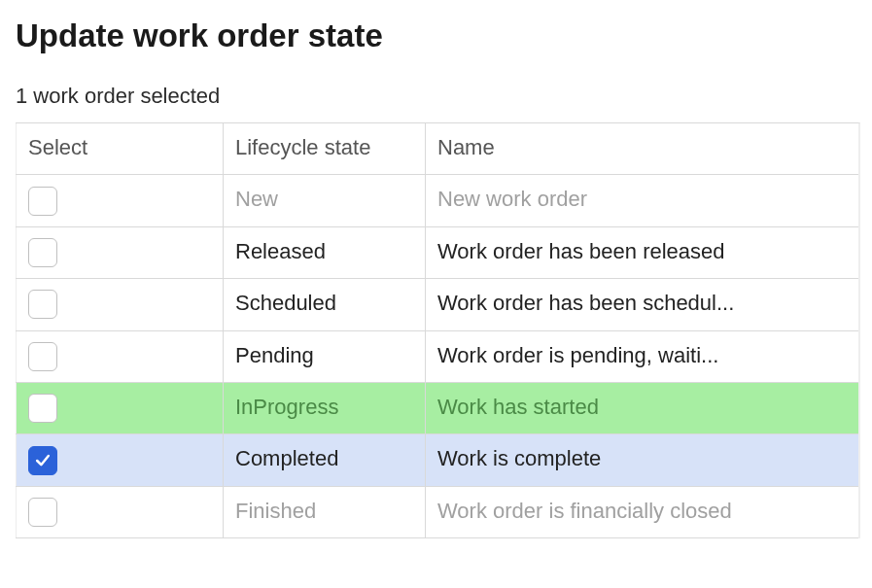 The width and height of the screenshot is (872, 588). Describe the element at coordinates (437, 358) in the screenshot. I see `table-row: PendingWork order is pending, waiti...` at that location.